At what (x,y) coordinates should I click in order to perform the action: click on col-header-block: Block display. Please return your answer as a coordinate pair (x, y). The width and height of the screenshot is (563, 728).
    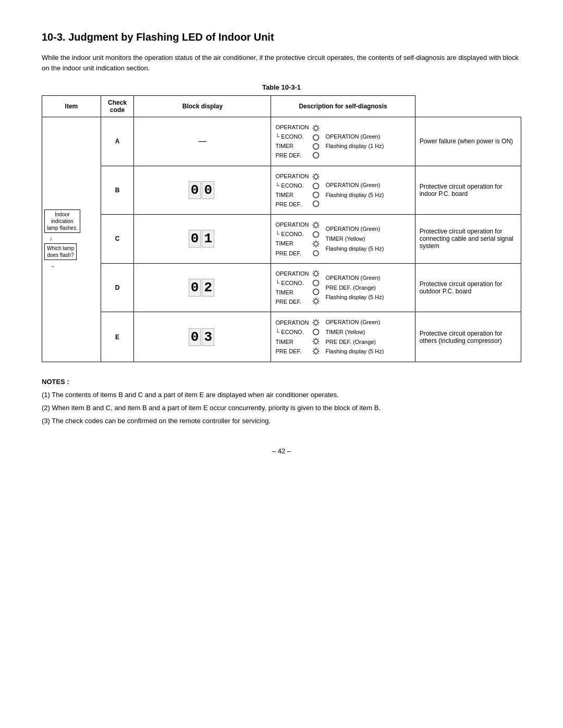
    Looking at the image, I should click on (202, 106).